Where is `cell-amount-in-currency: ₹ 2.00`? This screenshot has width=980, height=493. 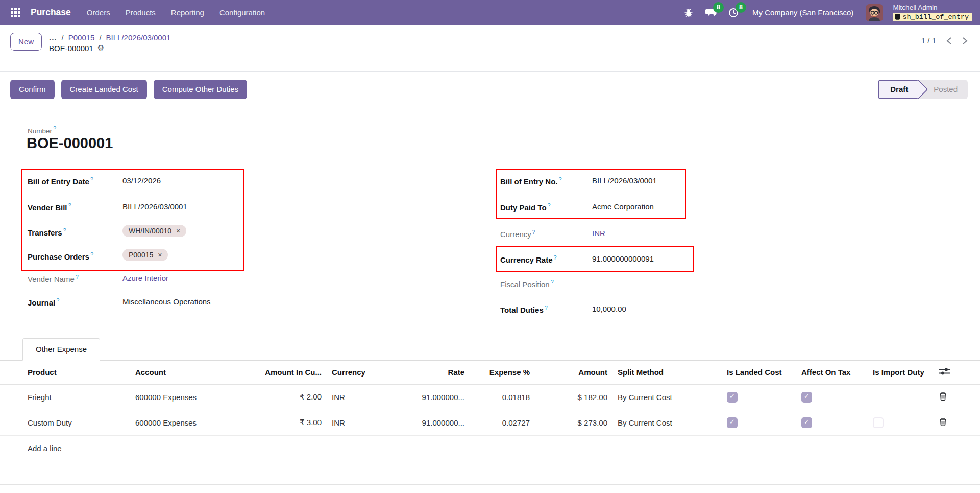 cell-amount-in-currency: ₹ 2.00 is located at coordinates (288, 397).